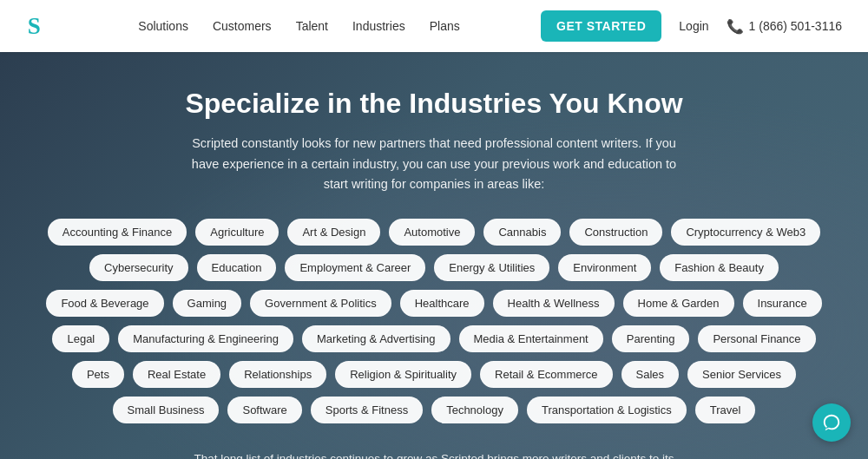 This screenshot has height=459, width=868. Describe the element at coordinates (177, 375) in the screenshot. I see `industry-tag: Real Estate` at that location.